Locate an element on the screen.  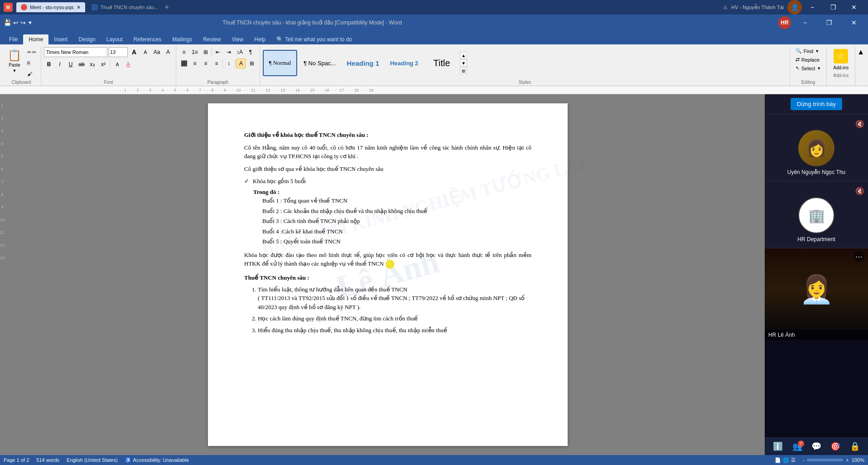
bold-btn: B is located at coordinates (49, 64).